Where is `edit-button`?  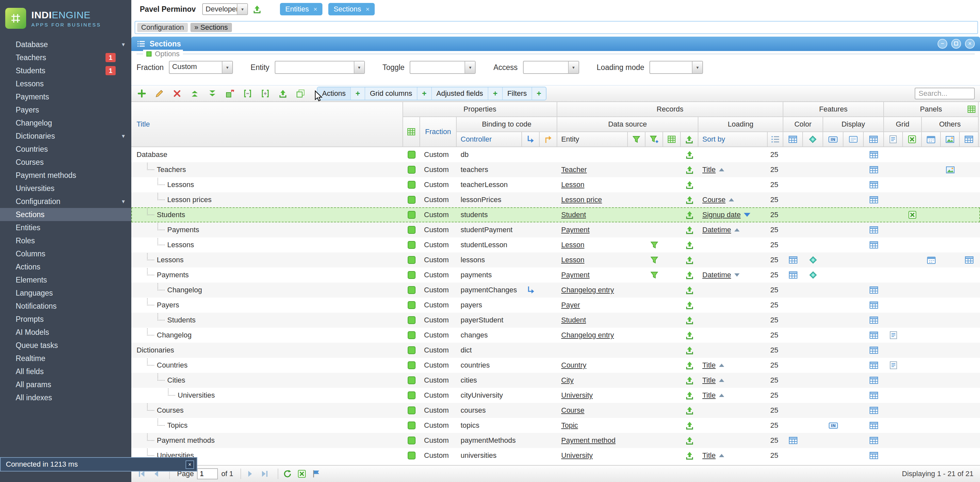 edit-button is located at coordinates (159, 94).